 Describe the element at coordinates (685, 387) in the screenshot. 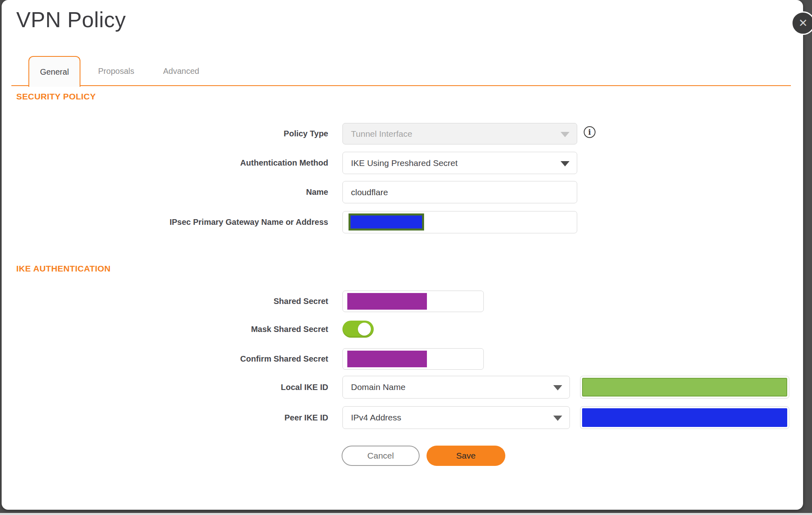

I see `local-ike-id-input` at that location.